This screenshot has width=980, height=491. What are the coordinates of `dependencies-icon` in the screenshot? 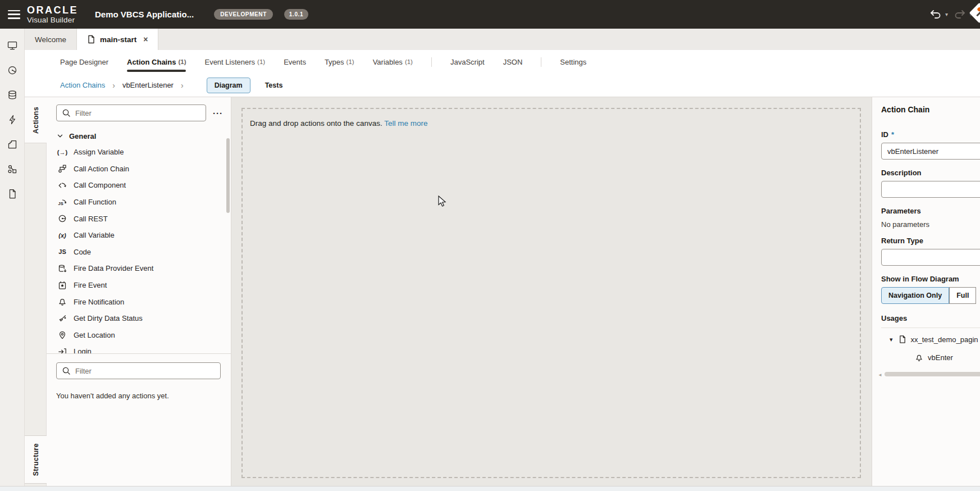 It's located at (12, 169).